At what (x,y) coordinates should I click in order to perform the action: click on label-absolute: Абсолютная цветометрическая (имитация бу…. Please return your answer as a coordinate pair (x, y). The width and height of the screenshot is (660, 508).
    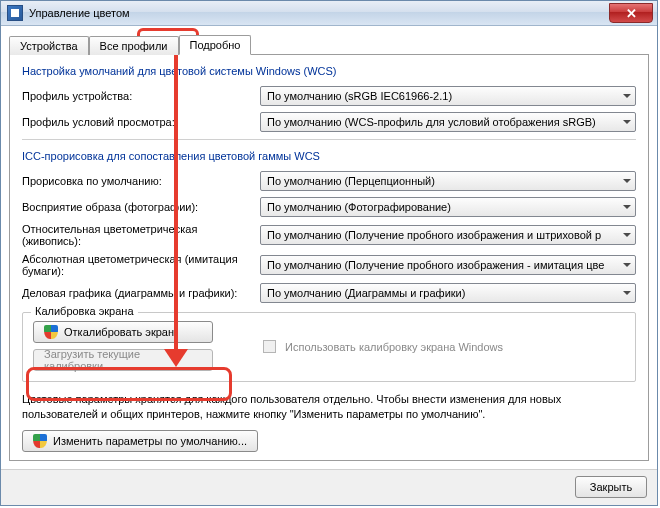
    Looking at the image, I should click on (137, 265).